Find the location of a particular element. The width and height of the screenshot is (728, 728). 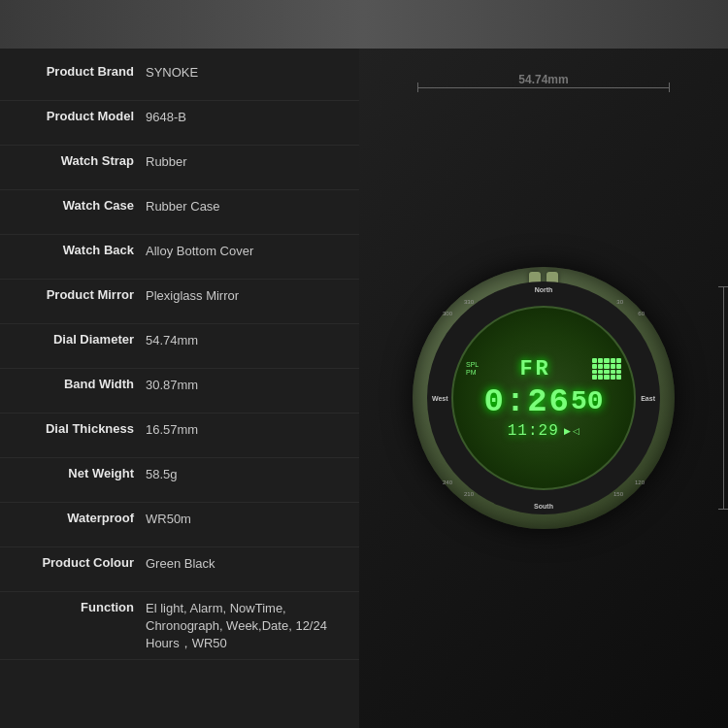

watch-seconds-display: 50 is located at coordinates (587, 402).